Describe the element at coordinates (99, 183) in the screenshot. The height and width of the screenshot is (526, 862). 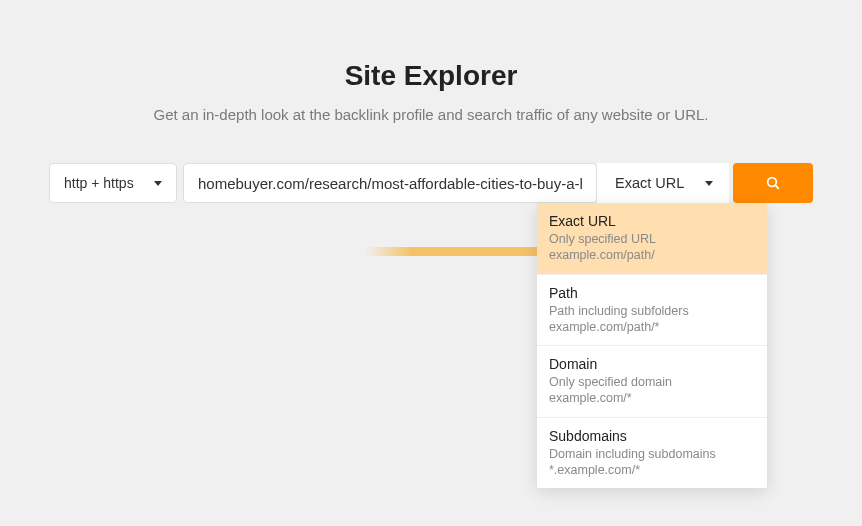
I see `protocol-label: http + https` at that location.